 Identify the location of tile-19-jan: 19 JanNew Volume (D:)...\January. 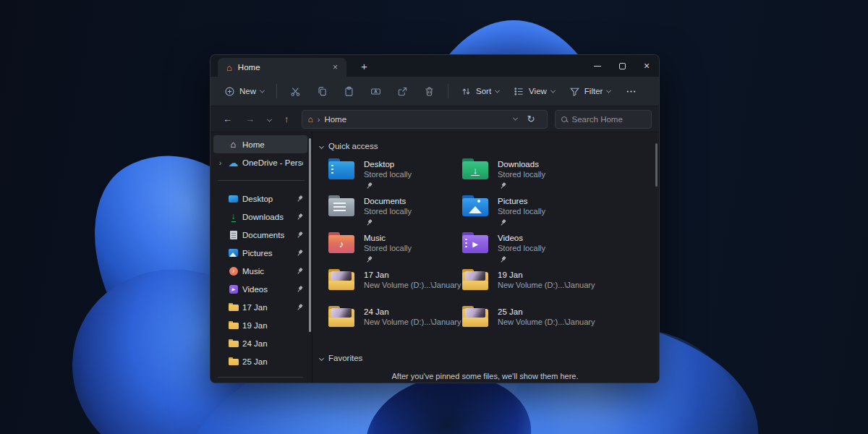
(529, 285).